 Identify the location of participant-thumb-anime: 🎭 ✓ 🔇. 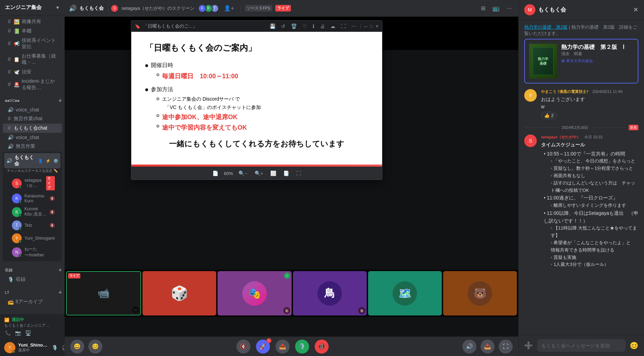
(254, 293).